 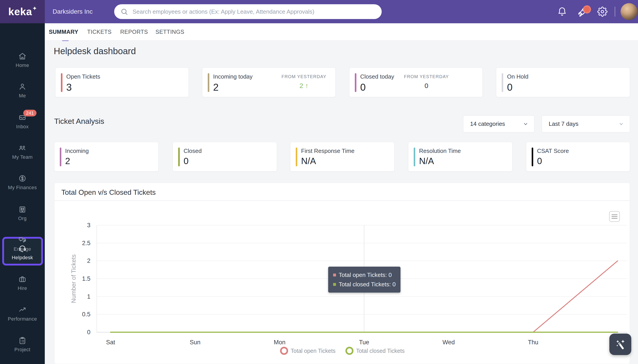 What do you see at coordinates (342, 32) in the screenshot?
I see `helpdesk-tab-bar: SUMMARY TICKETS REPORTS SETTINGS` at bounding box center [342, 32].